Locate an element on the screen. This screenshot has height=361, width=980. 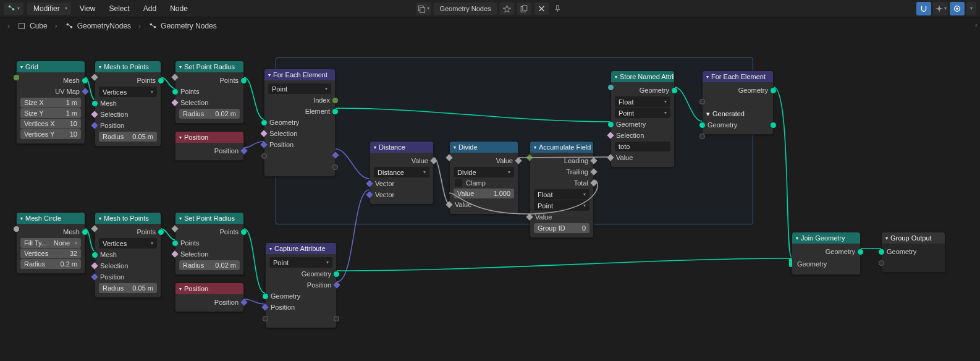
node-group-output: ▾Group Output Geometry is located at coordinates (913, 252).